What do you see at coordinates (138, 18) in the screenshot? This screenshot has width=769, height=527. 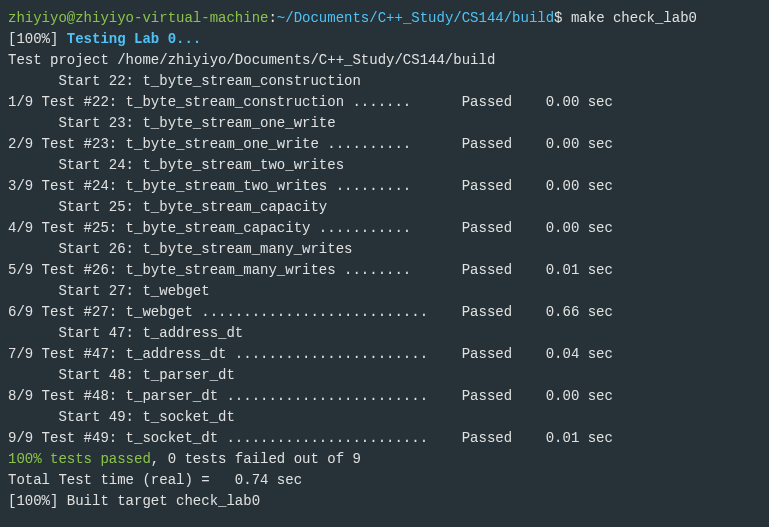 I see `prompt-user: zhiyiyo@zhiyiyo-virtual-machine` at bounding box center [138, 18].